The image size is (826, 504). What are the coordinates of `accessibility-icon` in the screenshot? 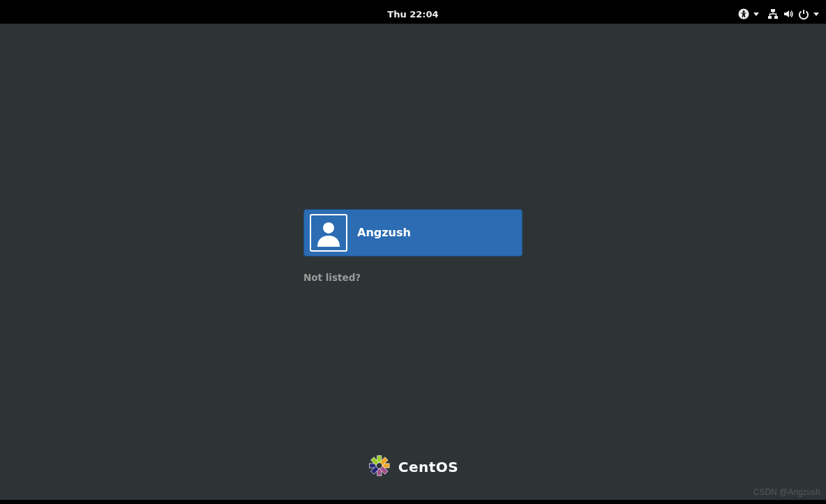 It's located at (744, 14).